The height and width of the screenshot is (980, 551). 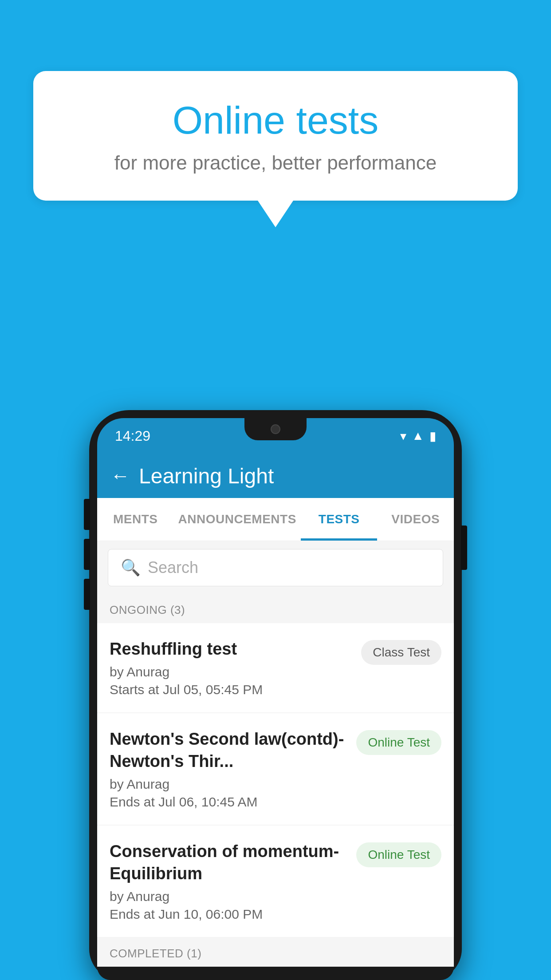 What do you see at coordinates (87, 554) in the screenshot?
I see `volume-down-button` at bounding box center [87, 554].